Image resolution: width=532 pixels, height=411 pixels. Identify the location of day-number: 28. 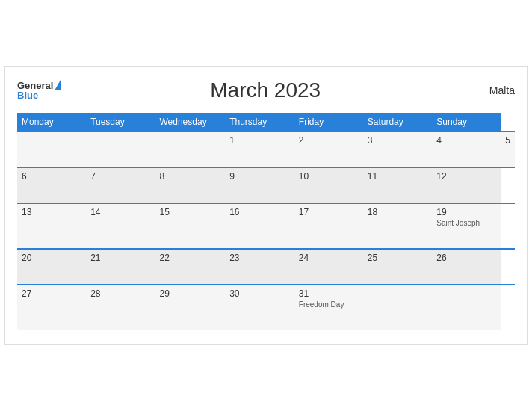
(120, 294).